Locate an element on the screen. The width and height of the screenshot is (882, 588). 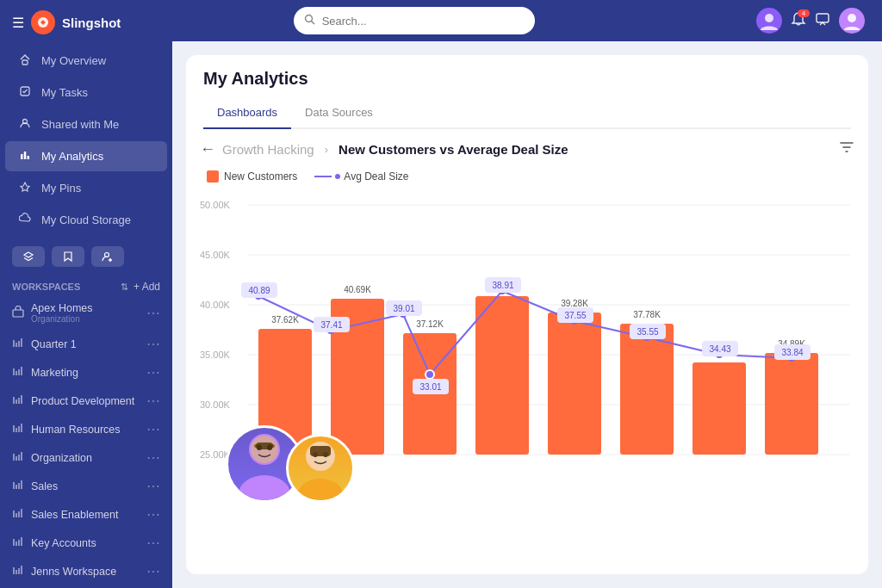
analytics-icon is located at coordinates (26, 157).